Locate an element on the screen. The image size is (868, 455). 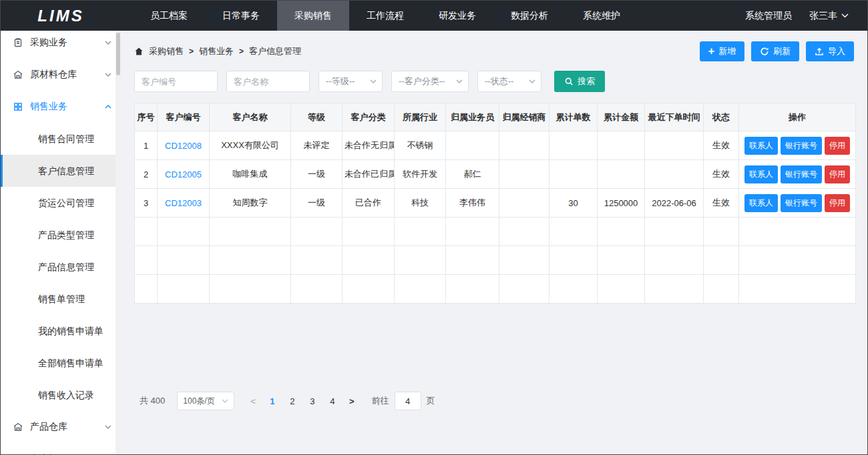
refresh-button: 刷新 is located at coordinates (775, 51).